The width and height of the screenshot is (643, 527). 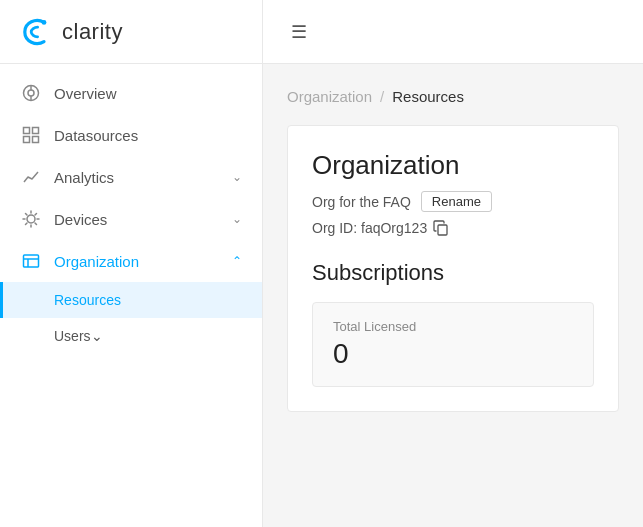 I want to click on org-id-row: Org ID: faqOrg123, so click(x=453, y=228).